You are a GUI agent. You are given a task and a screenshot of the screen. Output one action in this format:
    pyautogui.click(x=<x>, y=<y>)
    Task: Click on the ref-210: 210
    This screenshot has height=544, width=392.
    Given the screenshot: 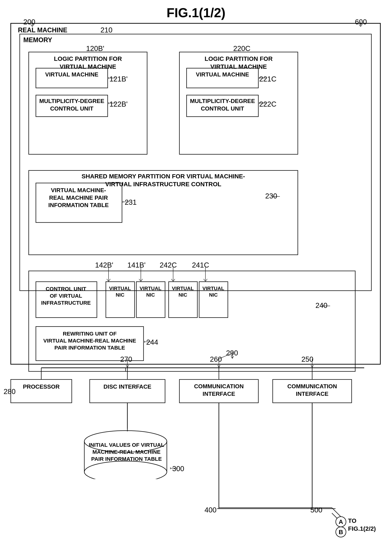 What is the action you would take?
    pyautogui.click(x=107, y=30)
    